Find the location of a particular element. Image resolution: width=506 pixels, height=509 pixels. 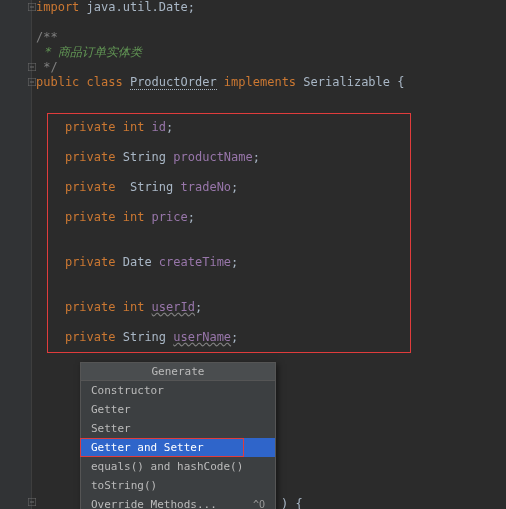

menu-item-setter: Setter is located at coordinates (178, 428).